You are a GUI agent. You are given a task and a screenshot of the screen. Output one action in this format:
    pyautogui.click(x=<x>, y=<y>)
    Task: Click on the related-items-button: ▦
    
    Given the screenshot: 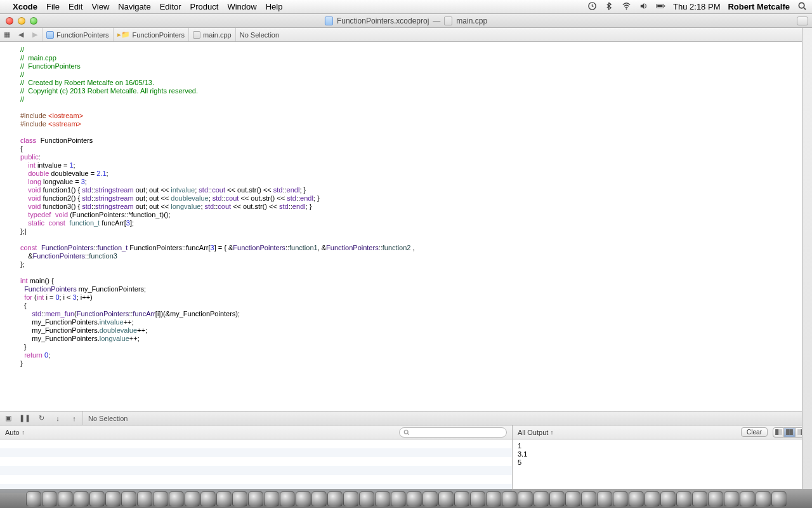 What is the action you would take?
    pyautogui.click(x=7, y=34)
    